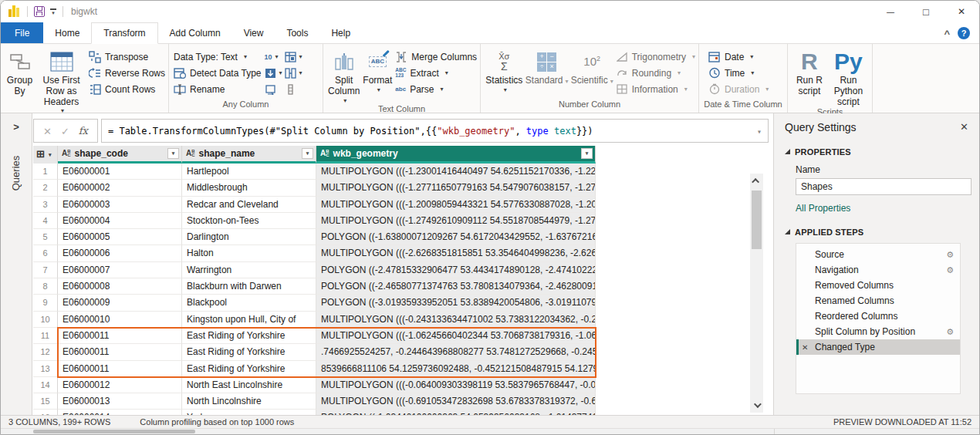 The image size is (980, 435). I want to click on applied-step: Renamed Columns, so click(878, 301).